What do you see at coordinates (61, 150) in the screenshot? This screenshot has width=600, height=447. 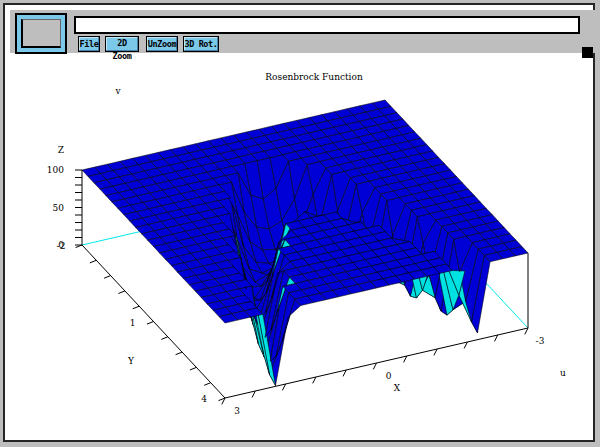 I see `z-axis-label: Z` at bounding box center [61, 150].